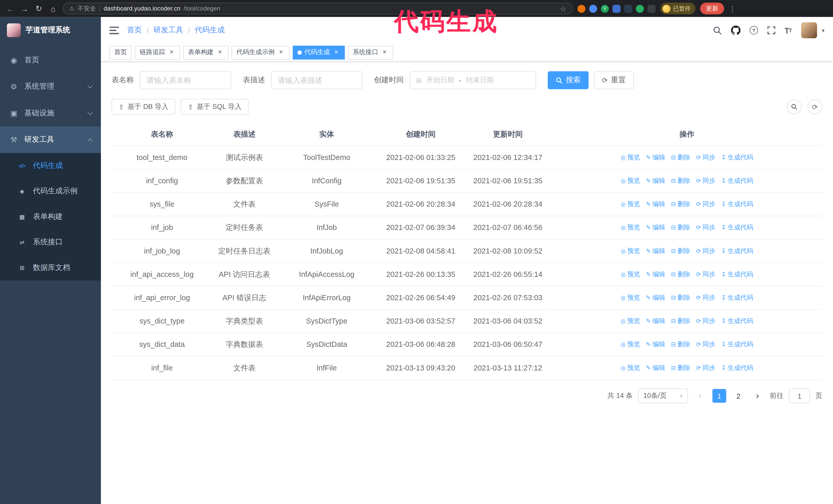 The width and height of the screenshot is (833, 504). Describe the element at coordinates (809, 30) in the screenshot. I see `user-avatar` at that location.